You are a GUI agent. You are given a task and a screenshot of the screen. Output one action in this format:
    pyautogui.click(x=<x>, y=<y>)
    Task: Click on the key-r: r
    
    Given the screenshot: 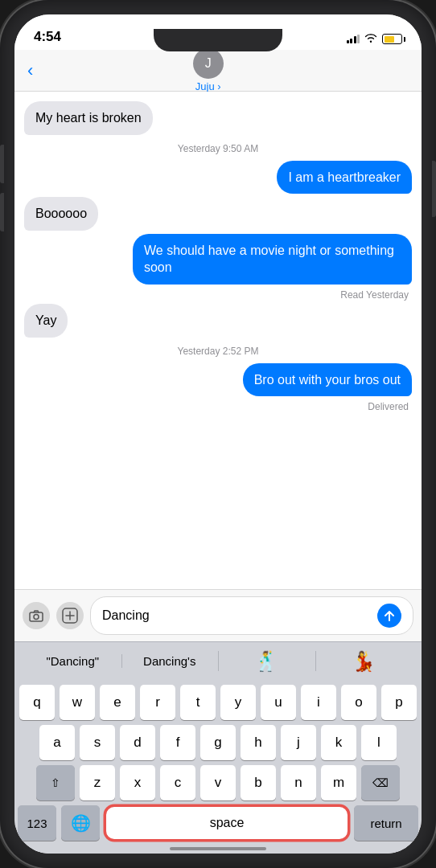 What is the action you would take?
    pyautogui.click(x=158, y=702)
    